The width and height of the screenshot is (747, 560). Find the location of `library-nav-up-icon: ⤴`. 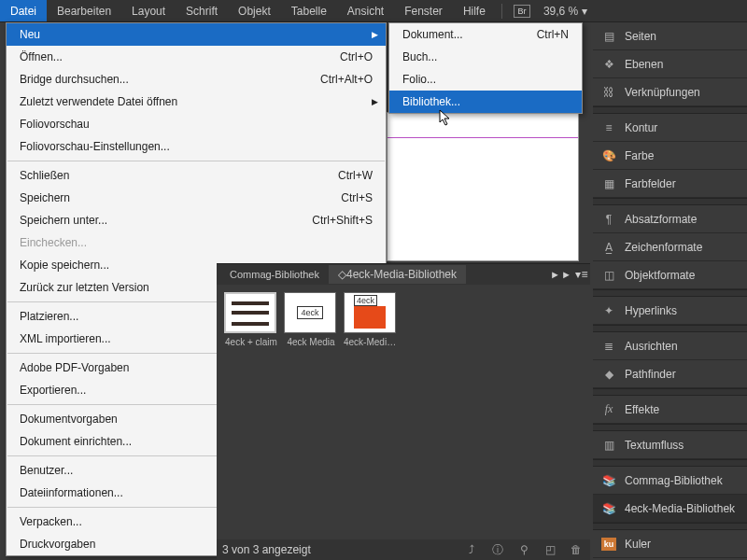

library-nav-up-icon: ⤴ is located at coordinates (472, 550).